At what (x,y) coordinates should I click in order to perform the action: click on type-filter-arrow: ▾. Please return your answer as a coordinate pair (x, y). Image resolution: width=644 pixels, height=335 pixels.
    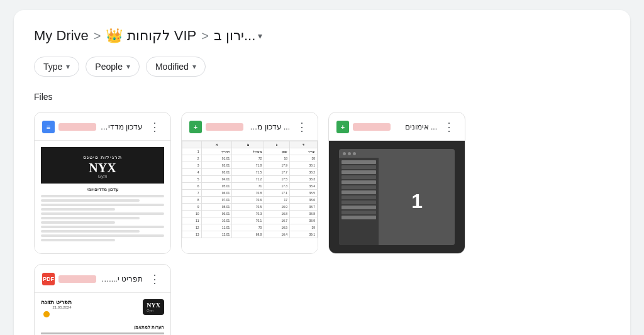
    Looking at the image, I should click on (68, 67).